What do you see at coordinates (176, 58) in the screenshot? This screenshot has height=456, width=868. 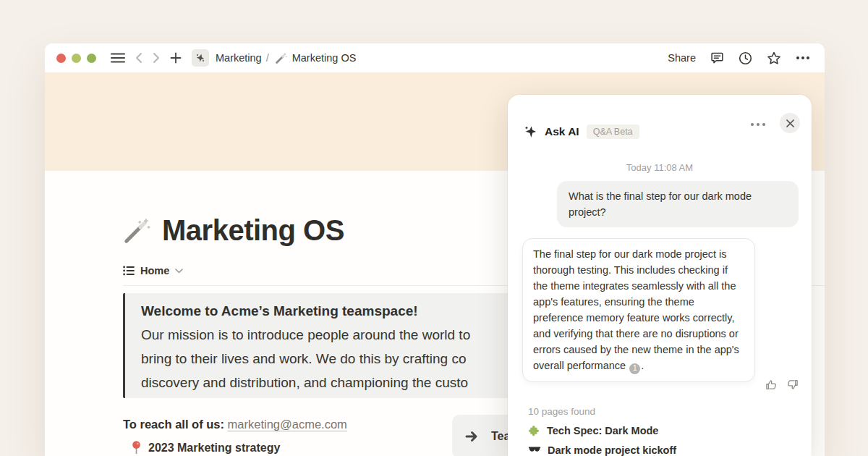 I see `new-page-plus-icon` at bounding box center [176, 58].